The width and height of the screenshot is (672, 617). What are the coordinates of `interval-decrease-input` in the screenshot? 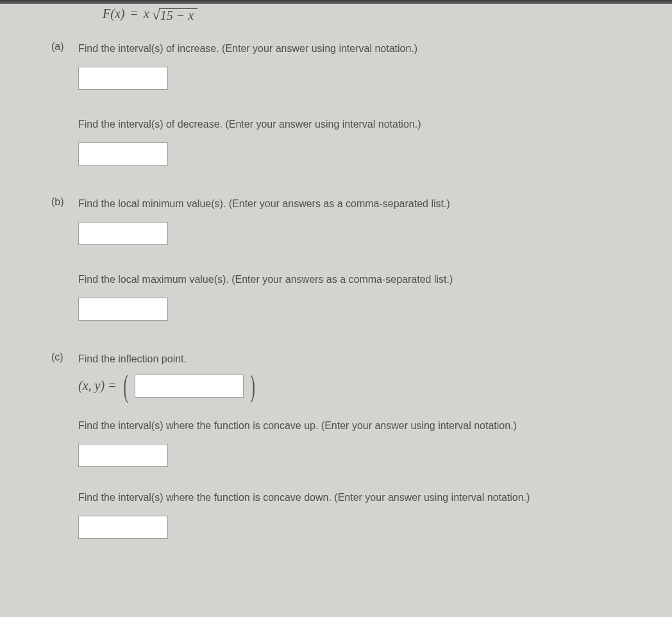 It's located at (123, 154).